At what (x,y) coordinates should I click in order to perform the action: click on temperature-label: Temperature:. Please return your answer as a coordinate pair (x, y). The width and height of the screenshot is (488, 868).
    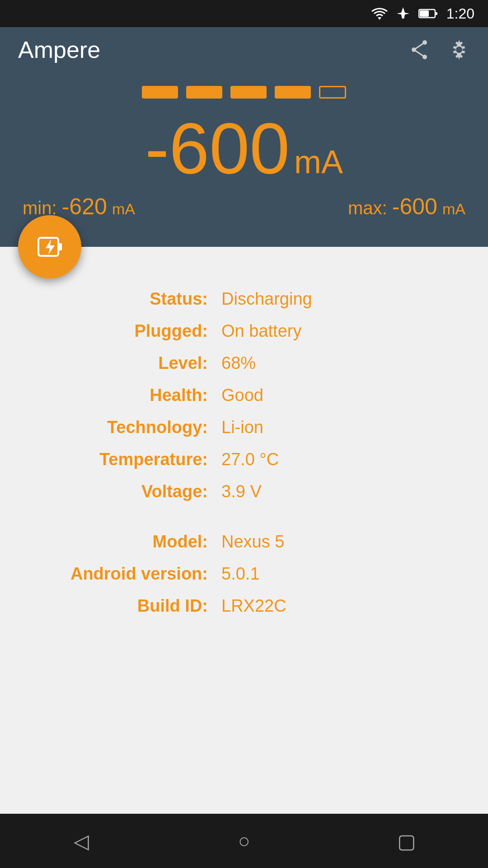
    Looking at the image, I should click on (122, 459).